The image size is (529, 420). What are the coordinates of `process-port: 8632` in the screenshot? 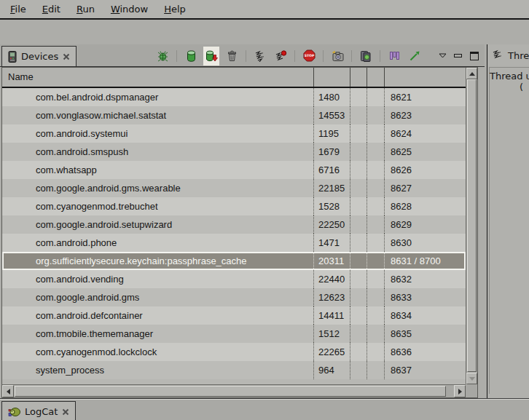 It's located at (426, 280).